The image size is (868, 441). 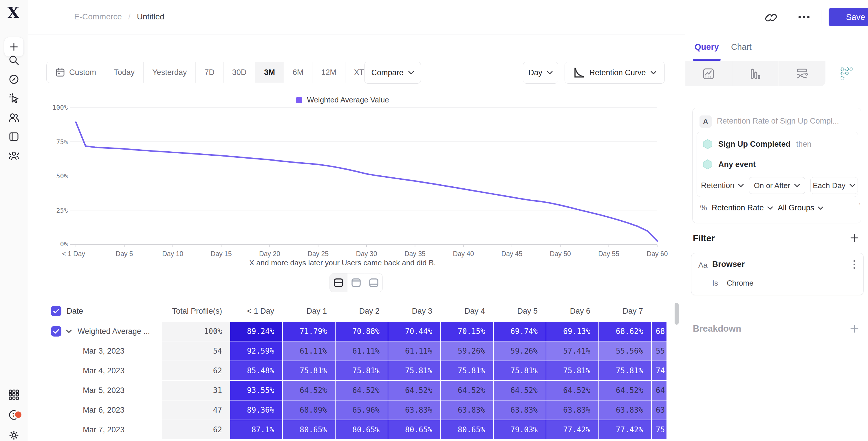 What do you see at coordinates (196, 311) in the screenshot?
I see `total-header-cell: Total Profile(s)` at bounding box center [196, 311].